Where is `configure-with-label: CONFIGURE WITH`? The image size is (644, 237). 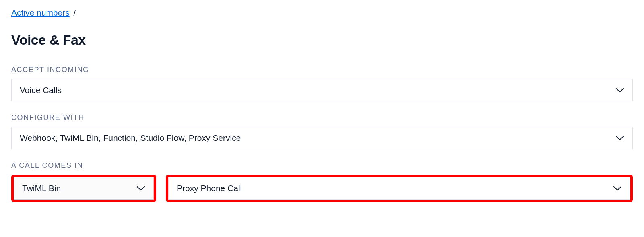 configure-with-label: CONFIGURE WITH is located at coordinates (322, 117).